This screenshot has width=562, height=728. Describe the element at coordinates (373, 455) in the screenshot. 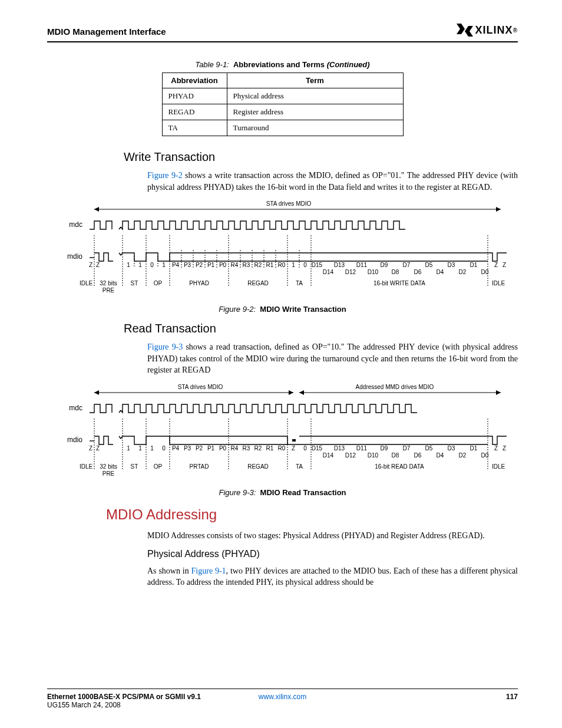

I see `svg-text: D10` at that location.